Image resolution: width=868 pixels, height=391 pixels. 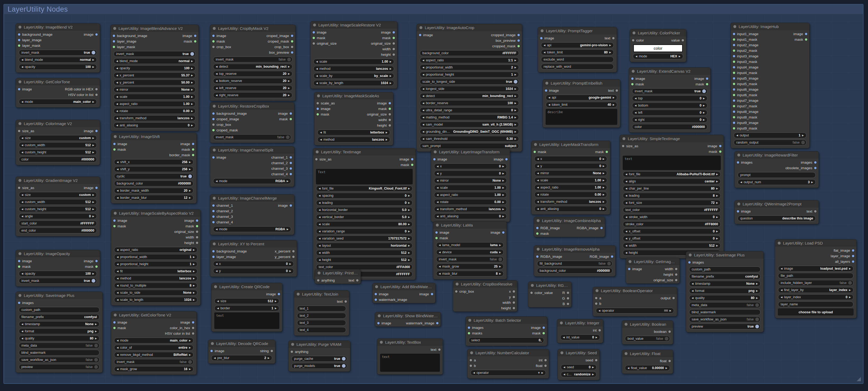 What do you see at coordinates (746, 112) in the screenshot?
I see `input-port-input8_image: input8_image` at bounding box center [746, 112].